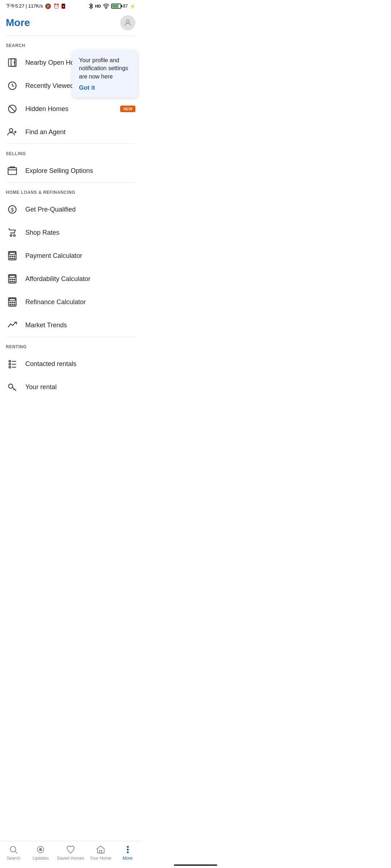 This screenshot has width=391, height=868. I want to click on menu-item-shop-rates: Shop Rates, so click(71, 233).